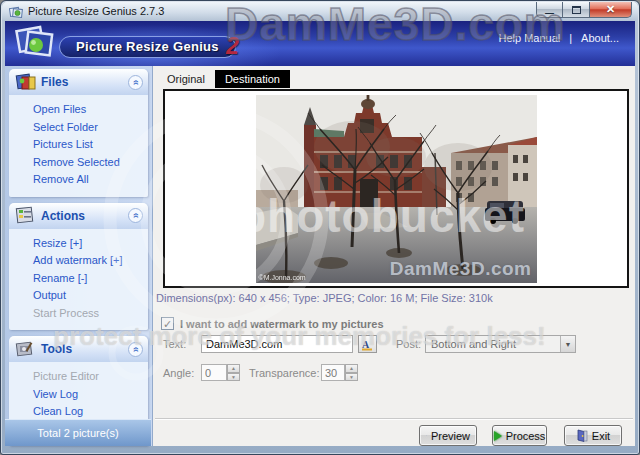 This screenshot has height=455, width=640. I want to click on sidebar-item-add-watermark: Add watermark [+], so click(78, 261).